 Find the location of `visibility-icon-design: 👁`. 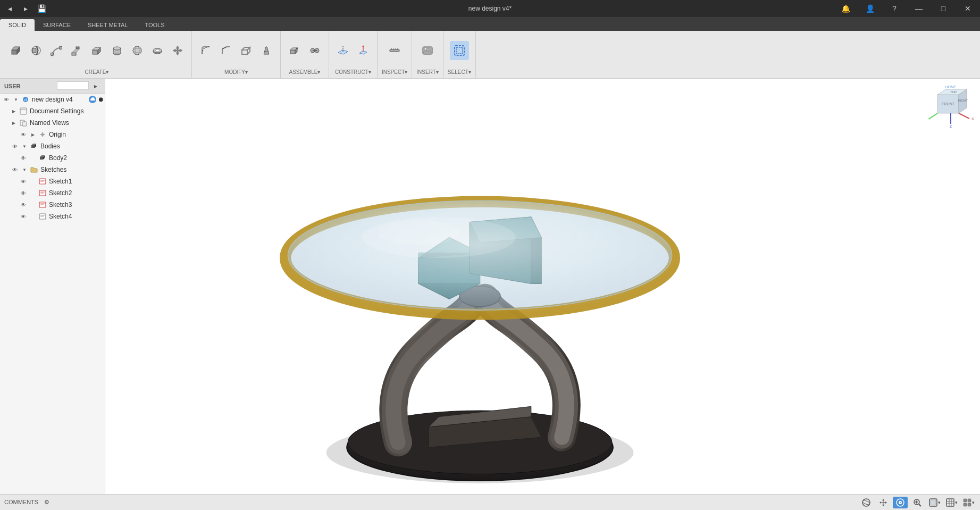

visibility-icon-design: 👁 is located at coordinates (6, 99).